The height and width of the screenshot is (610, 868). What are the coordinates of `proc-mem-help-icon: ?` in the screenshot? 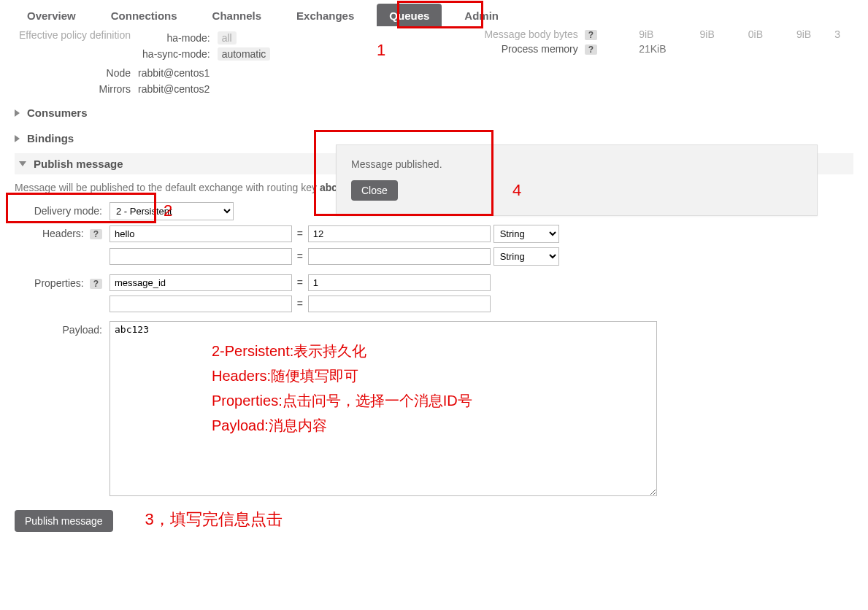 It's located at (591, 50).